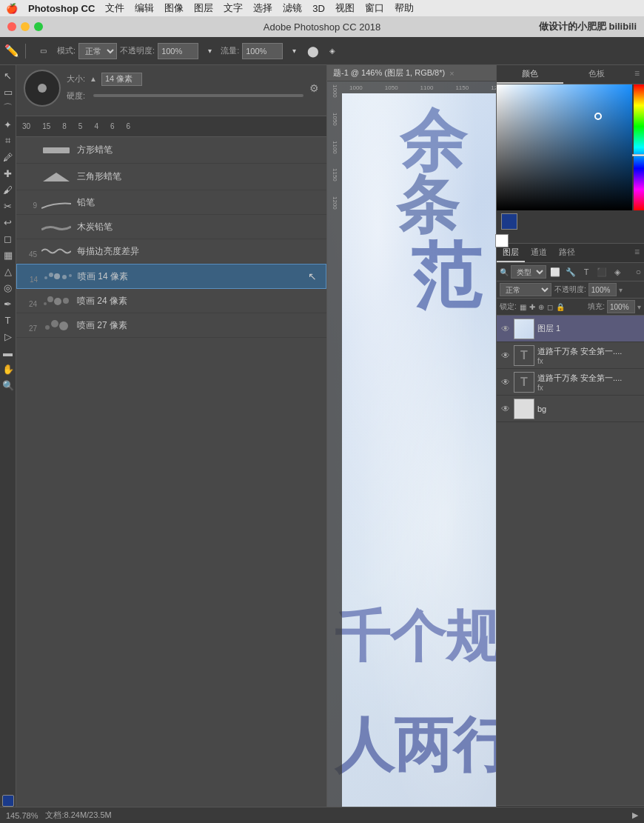 The height and width of the screenshot is (823, 644). What do you see at coordinates (121, 79) in the screenshot?
I see `brush-size-input` at bounding box center [121, 79].